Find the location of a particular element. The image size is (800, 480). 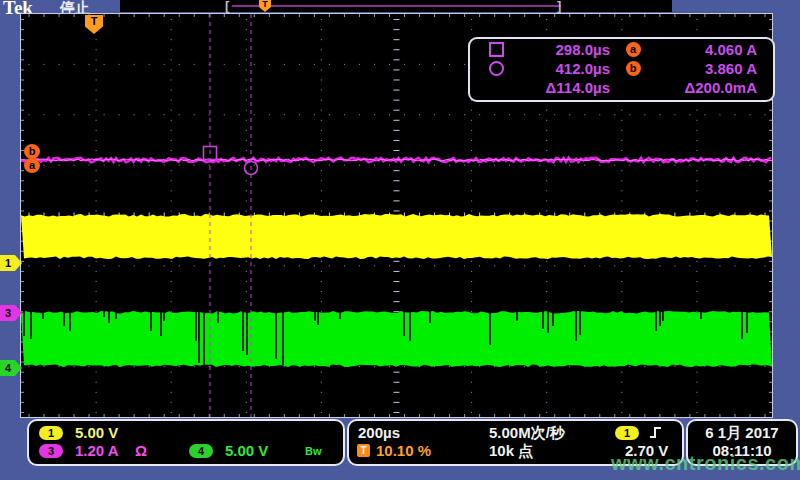

channel-3-scale: 1.20 A is located at coordinates (97, 450).